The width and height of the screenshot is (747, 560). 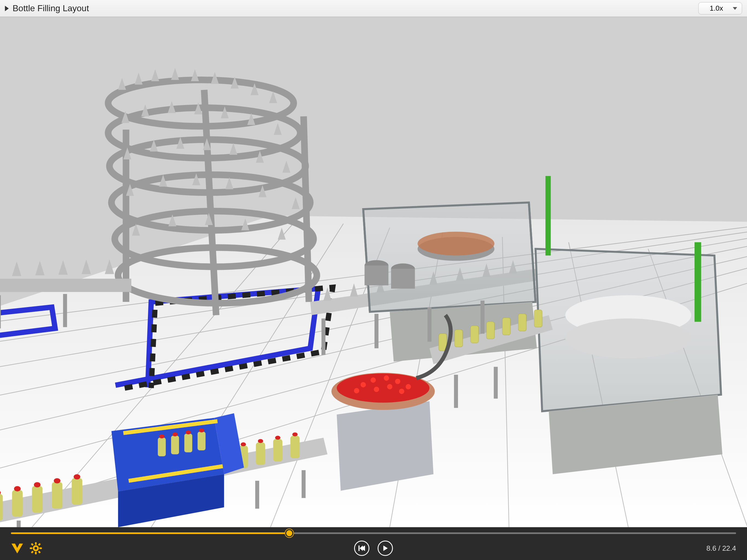 I want to click on time-display: 8.6 / 22.4, so click(x=721, y=549).